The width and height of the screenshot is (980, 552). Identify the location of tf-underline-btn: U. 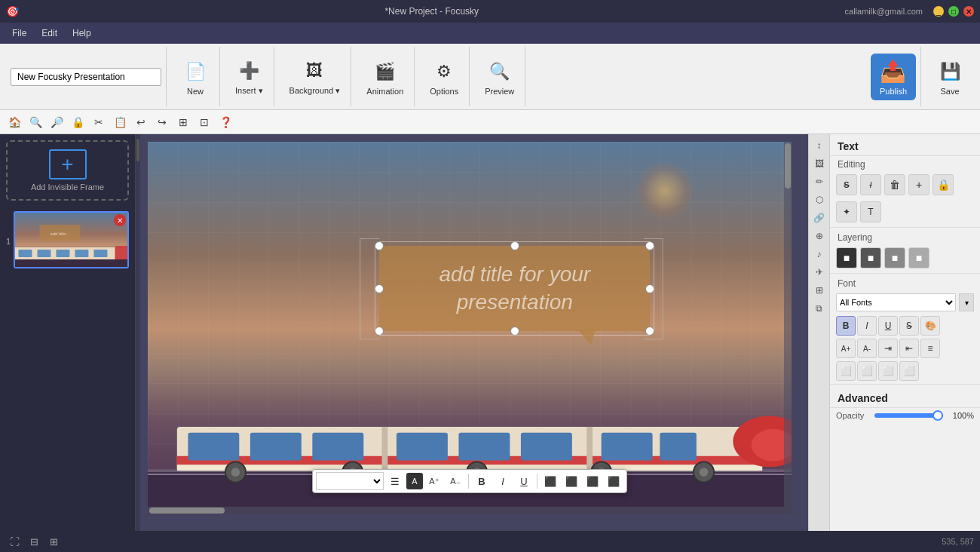
(888, 326).